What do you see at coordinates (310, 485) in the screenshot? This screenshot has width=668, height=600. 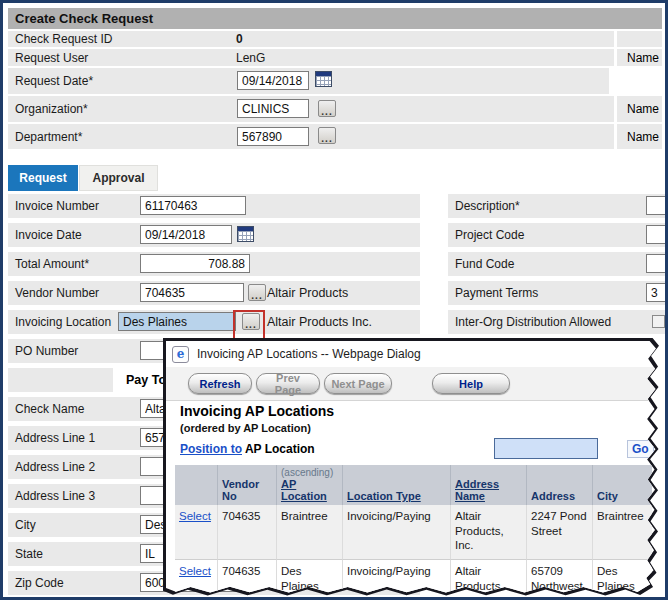 I see `col-header-ap-location: (ascending) AP Location` at bounding box center [310, 485].